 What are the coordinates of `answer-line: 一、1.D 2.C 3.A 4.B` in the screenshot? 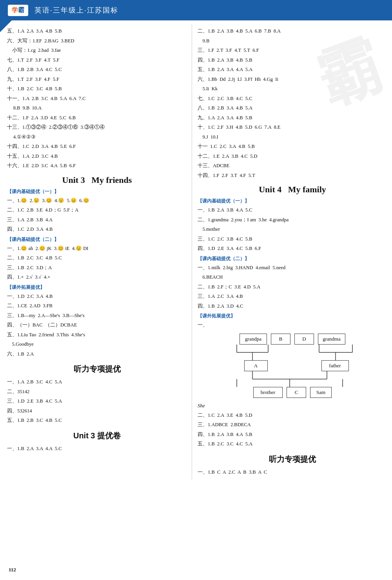 It's located at (97, 297).